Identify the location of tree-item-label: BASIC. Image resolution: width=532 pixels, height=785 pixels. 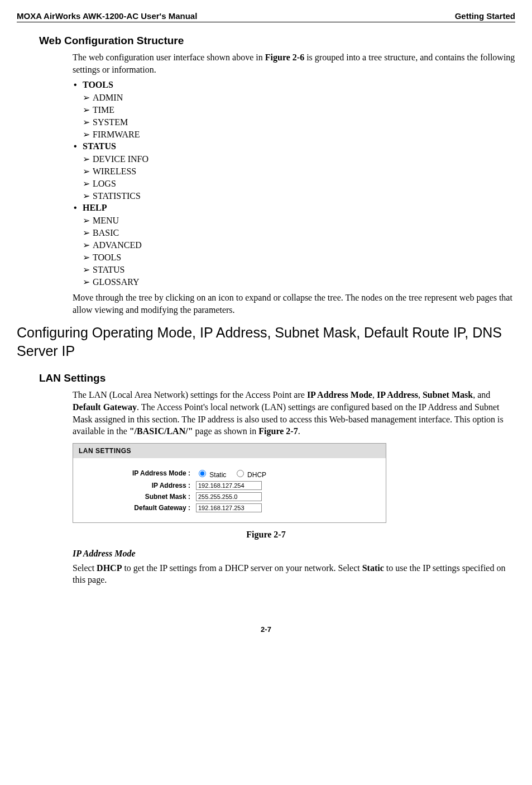
(106, 232).